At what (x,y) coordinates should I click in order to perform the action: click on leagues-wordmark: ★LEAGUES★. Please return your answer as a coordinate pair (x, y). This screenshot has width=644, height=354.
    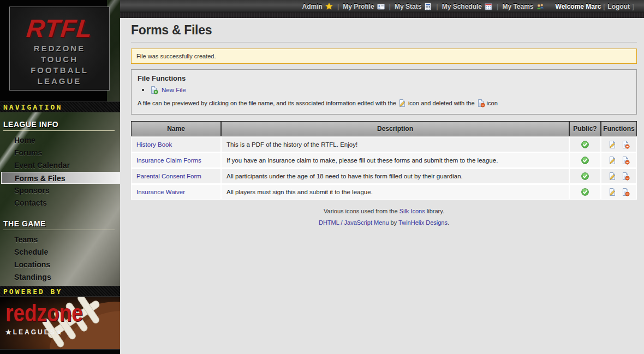
    Looking at the image, I should click on (44, 332).